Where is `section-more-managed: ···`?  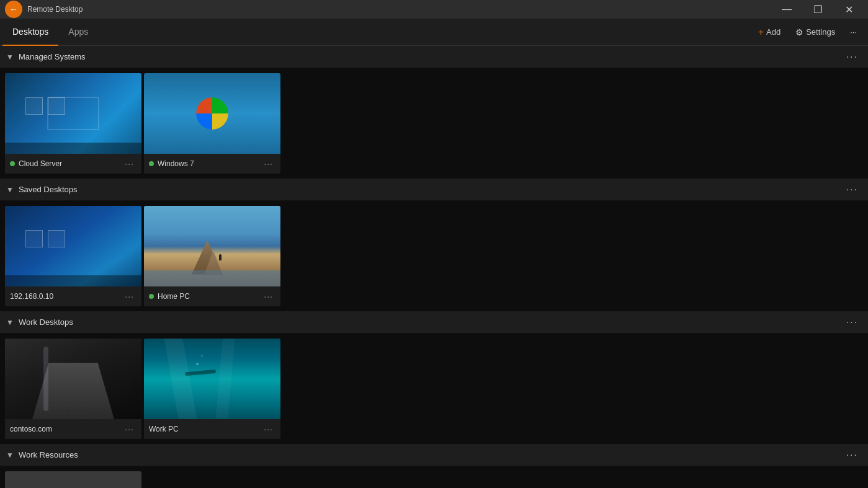 section-more-managed: ··· is located at coordinates (852, 57).